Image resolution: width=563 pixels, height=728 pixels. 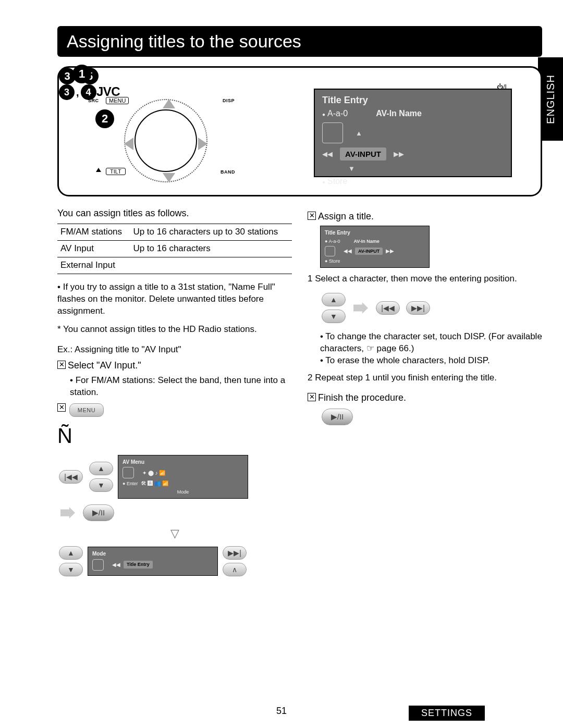 What do you see at coordinates (82, 74) in the screenshot?
I see `step-badge-1: 1` at bounding box center [82, 74].